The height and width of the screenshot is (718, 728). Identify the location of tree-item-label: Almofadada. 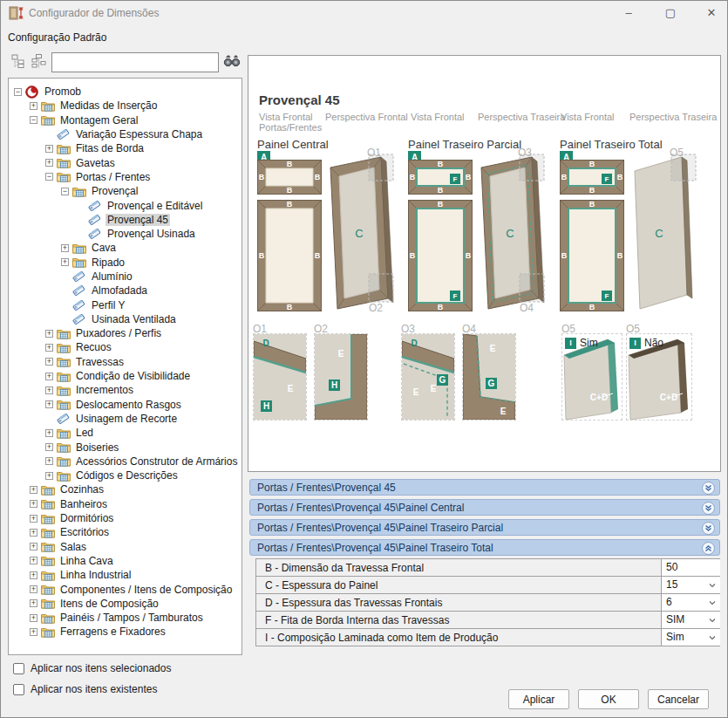
(119, 291).